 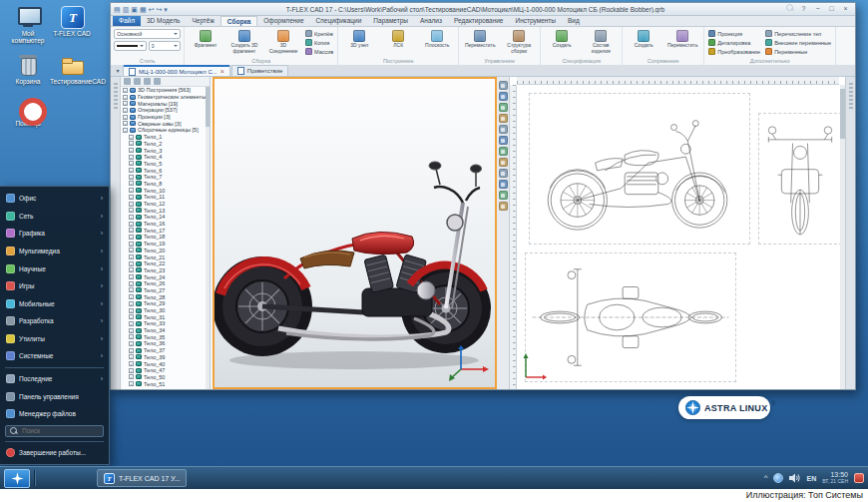 I want to click on rotate-view-icon, so click(x=503, y=96).